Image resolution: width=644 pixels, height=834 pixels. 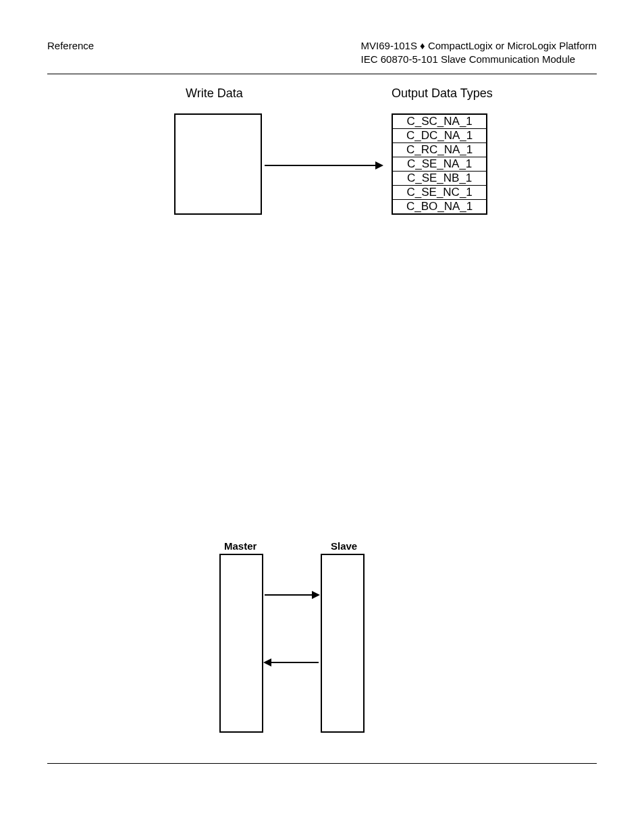 I want to click on type-row: C_SC_NA_1, so click(x=439, y=122).